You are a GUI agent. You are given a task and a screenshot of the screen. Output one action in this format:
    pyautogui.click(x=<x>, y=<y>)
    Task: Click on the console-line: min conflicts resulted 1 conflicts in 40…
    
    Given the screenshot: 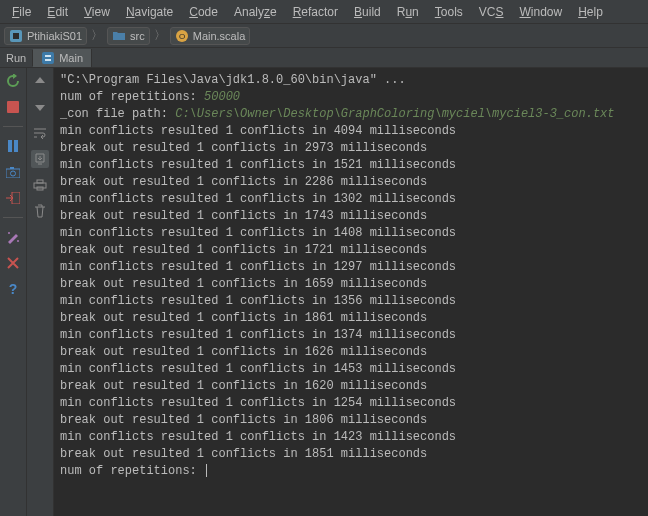 What is the action you would take?
    pyautogui.click(x=351, y=132)
    